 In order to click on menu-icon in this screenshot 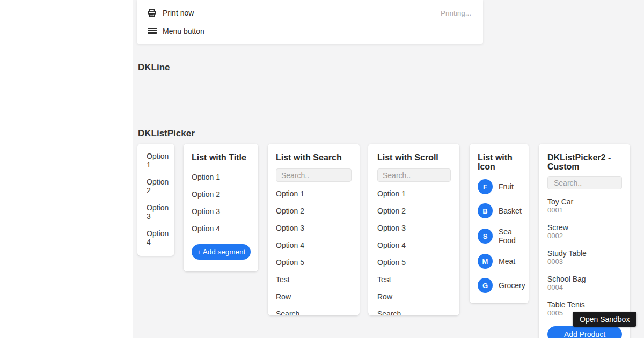, I will do `click(152, 31)`.